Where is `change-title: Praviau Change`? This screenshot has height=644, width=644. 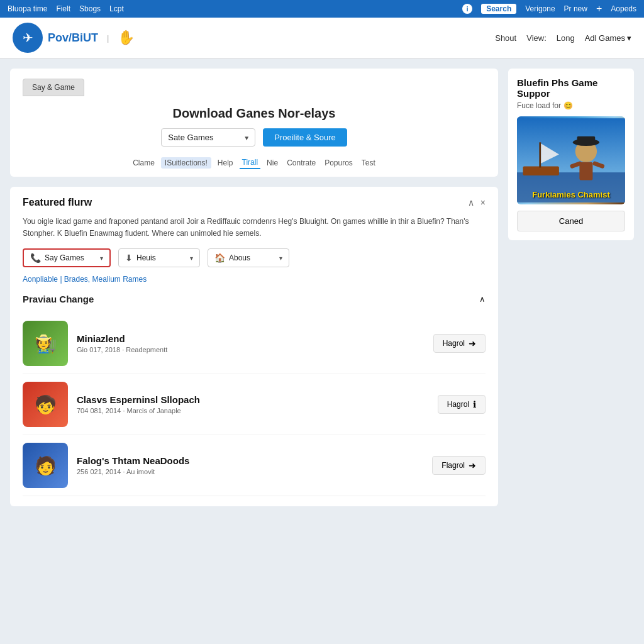 change-title: Praviau Change is located at coordinates (58, 299).